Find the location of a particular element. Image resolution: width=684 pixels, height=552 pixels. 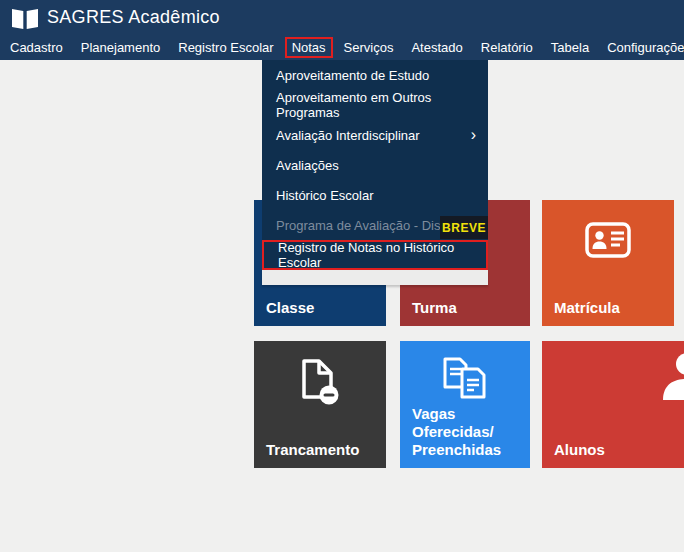

menu-item-tabela: Tabela is located at coordinates (570, 48).